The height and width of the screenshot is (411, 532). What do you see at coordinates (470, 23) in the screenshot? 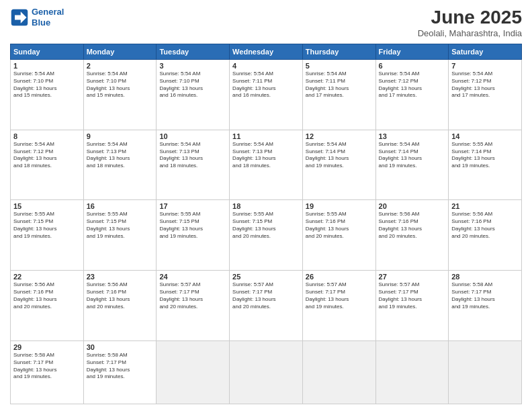
I see `title-block: June 2025 Deolali, Maharashtra, India` at bounding box center [470, 23].